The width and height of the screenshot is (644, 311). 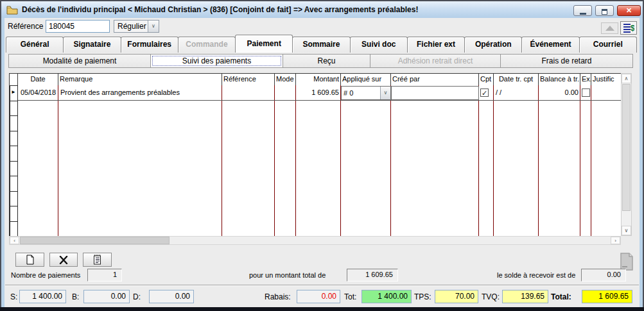 I want to click on scroll-right-icon: ›, so click(x=615, y=240).